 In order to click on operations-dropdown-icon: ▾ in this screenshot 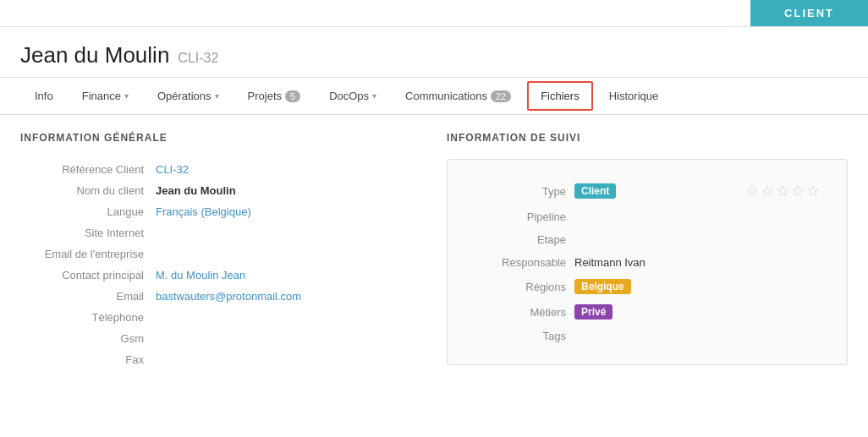, I will do `click(217, 96)`.